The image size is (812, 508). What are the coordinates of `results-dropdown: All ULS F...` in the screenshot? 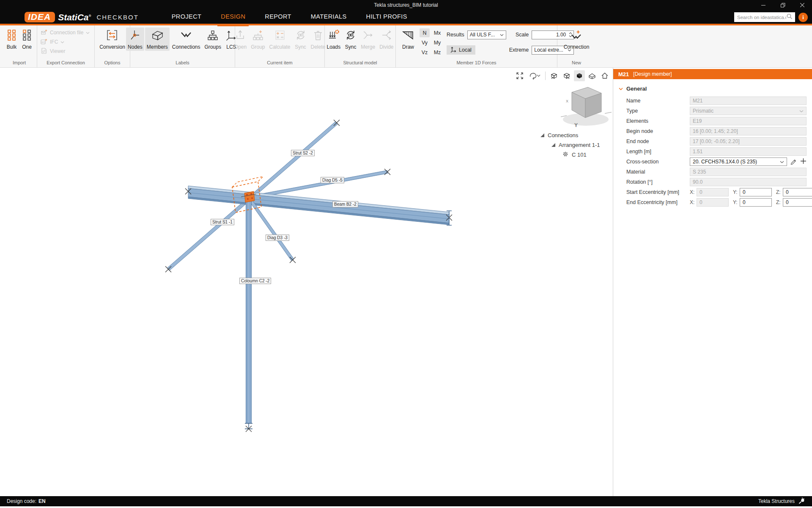 It's located at (487, 35).